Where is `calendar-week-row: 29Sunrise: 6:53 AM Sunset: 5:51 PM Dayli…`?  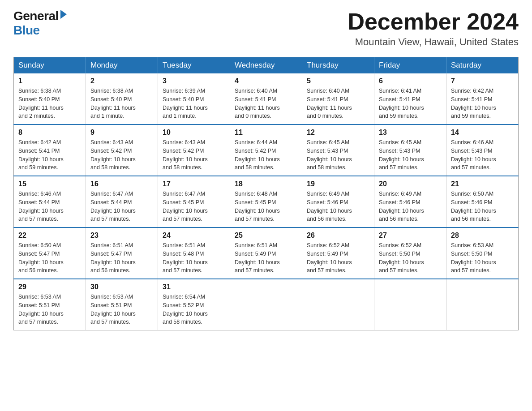
calendar-week-row: 29Sunrise: 6:53 AM Sunset: 5:51 PM Dayli… is located at coordinates (266, 304).